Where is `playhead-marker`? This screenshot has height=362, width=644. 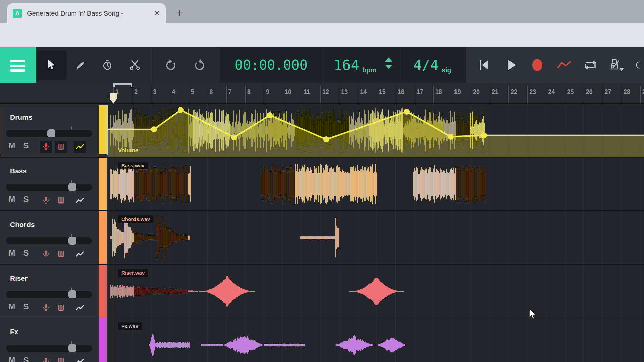
playhead-marker is located at coordinates (113, 98).